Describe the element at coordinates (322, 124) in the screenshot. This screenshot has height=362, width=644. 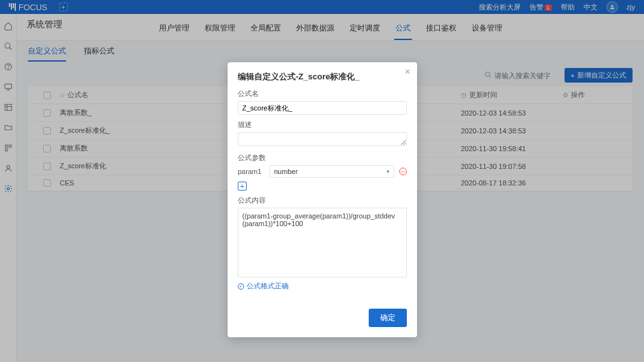
I see `label-desc: 描述` at that location.